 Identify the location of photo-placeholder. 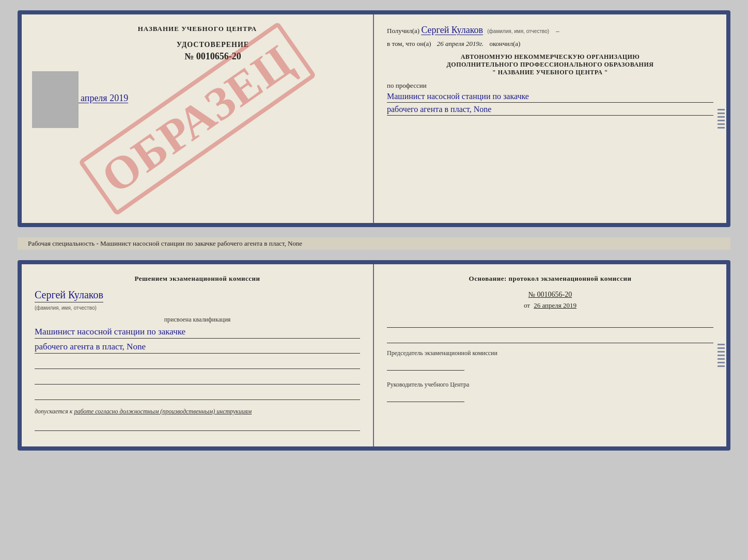
(55, 100).